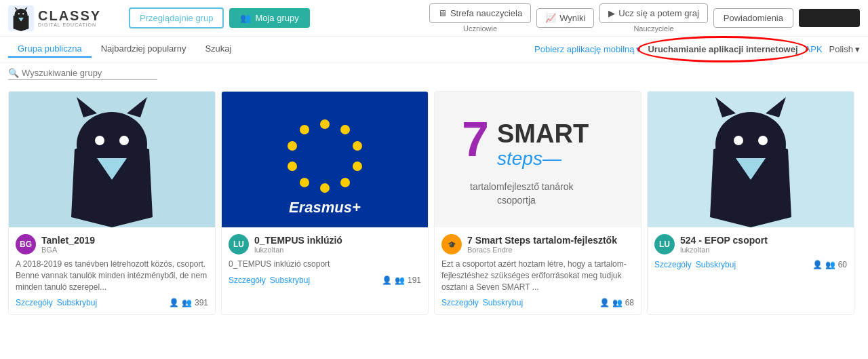 The height and width of the screenshot is (359, 868). What do you see at coordinates (69, 16) in the screenshot?
I see `logo-name: CLASSY` at bounding box center [69, 16].